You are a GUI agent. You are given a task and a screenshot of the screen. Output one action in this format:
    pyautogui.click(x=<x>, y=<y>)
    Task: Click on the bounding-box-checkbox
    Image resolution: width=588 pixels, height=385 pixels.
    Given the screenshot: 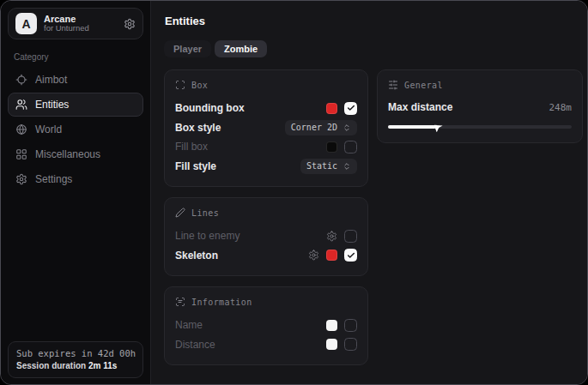 What is the action you would take?
    pyautogui.click(x=350, y=108)
    